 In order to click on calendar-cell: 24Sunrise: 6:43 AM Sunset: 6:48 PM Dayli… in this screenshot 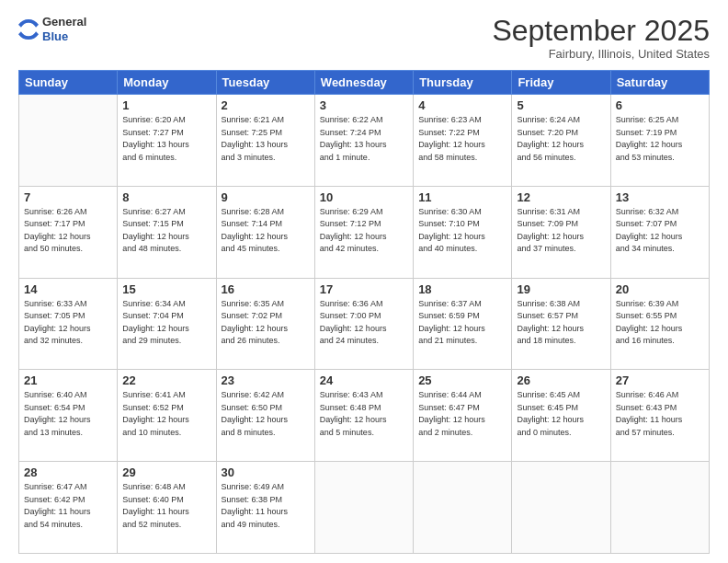, I will do `click(364, 416)`.